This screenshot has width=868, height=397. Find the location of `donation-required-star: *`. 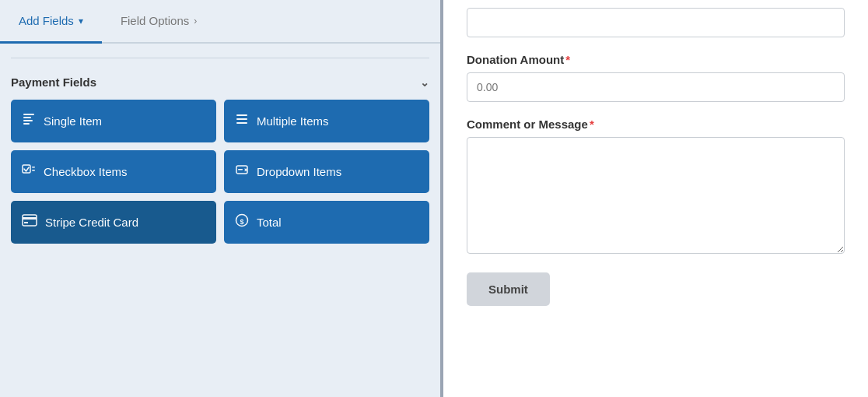

donation-required-star: * is located at coordinates (568, 59).